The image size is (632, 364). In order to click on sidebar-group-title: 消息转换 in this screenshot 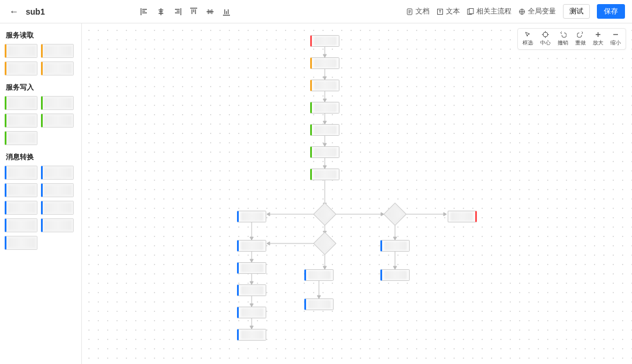, I will do `click(41, 157)`.